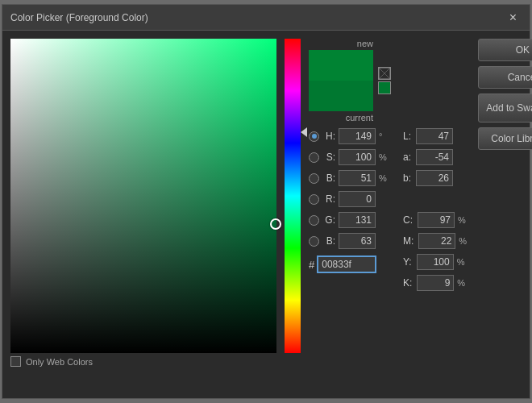 This screenshot has width=532, height=403. I want to click on label-l: L:, so click(407, 136).